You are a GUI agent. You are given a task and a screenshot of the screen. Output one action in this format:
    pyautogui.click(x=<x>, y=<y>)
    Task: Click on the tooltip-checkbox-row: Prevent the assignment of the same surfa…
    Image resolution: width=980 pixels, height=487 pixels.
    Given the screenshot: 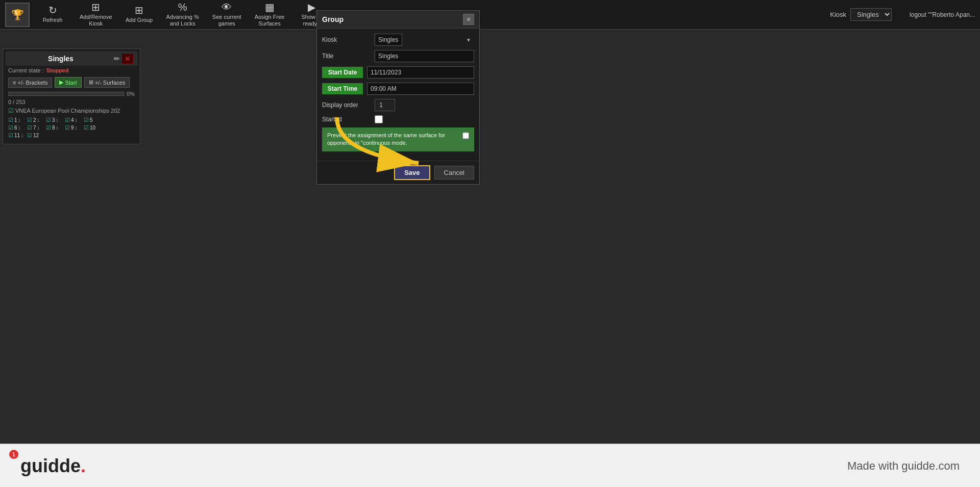 What is the action you would take?
    pyautogui.click(x=398, y=140)
    